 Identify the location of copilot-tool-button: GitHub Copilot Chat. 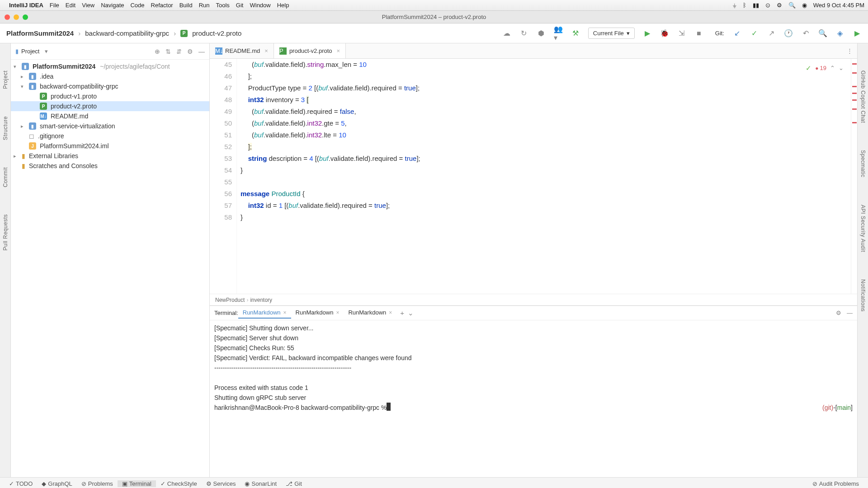
(863, 97).